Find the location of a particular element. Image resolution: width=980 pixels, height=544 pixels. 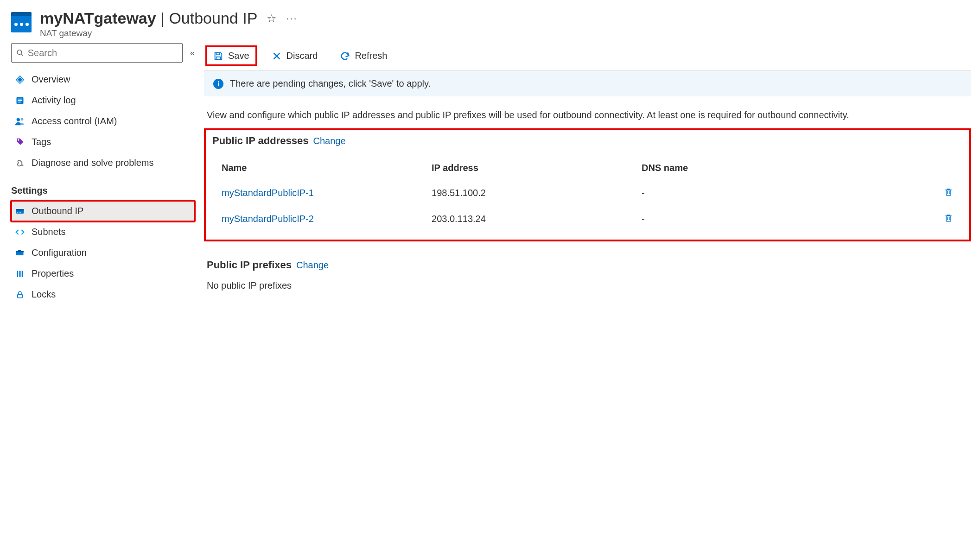

info-icon: i is located at coordinates (218, 84).